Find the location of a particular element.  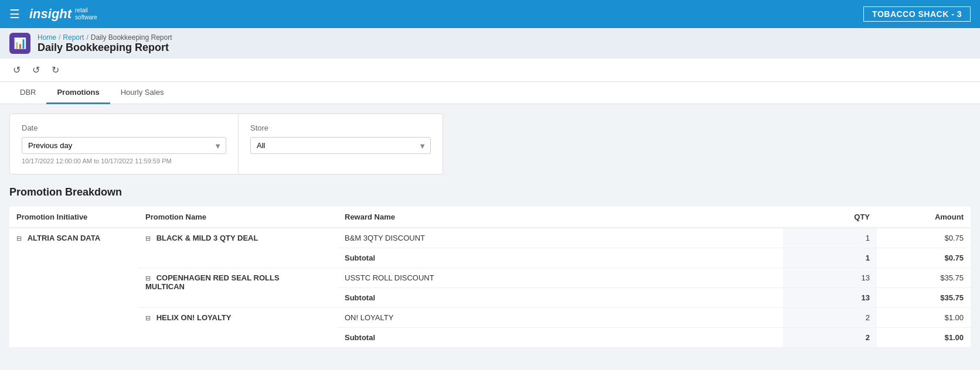

subtotal-amount: $35.75 is located at coordinates (924, 298).